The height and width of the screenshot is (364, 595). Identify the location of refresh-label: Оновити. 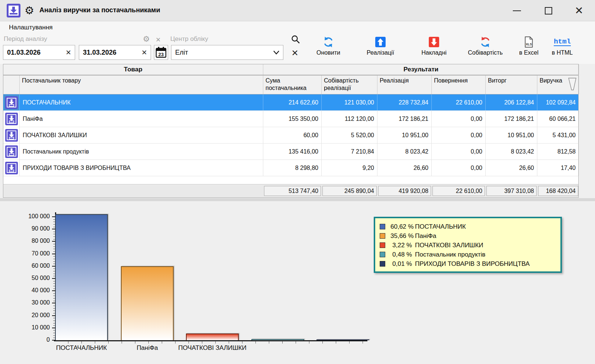
(328, 53).